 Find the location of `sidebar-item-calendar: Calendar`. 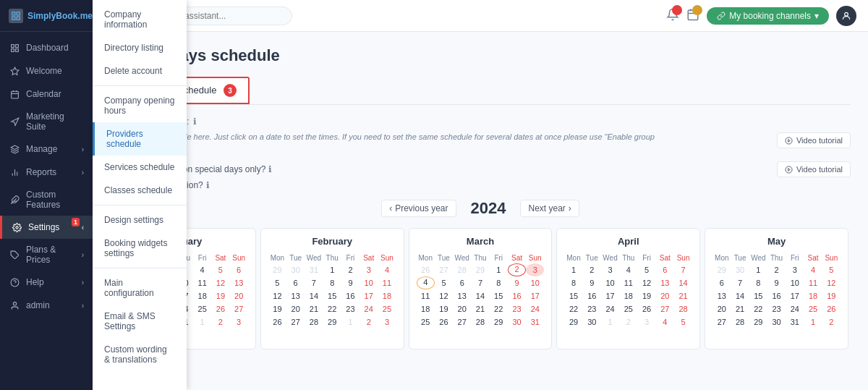

sidebar-item-calendar: Calendar is located at coordinates (46, 94).